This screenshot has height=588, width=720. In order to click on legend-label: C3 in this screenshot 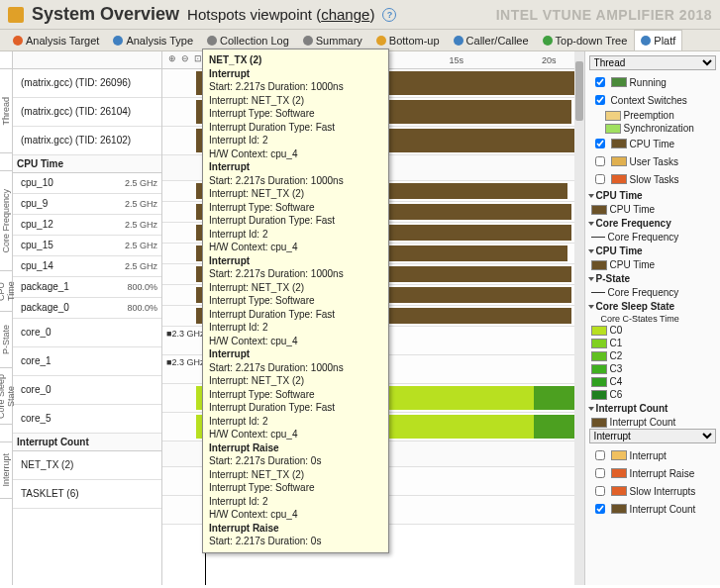, I will do `click(616, 368)`.